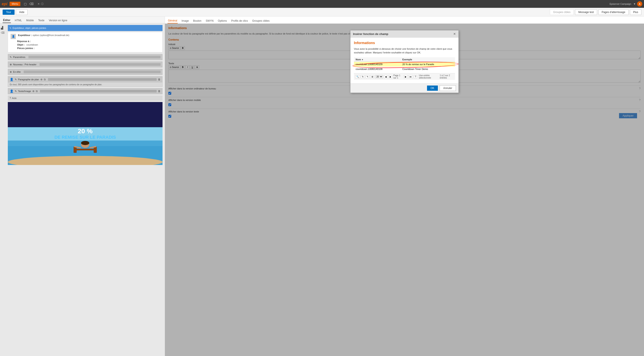  What do you see at coordinates (454, 34) in the screenshot?
I see `modal-close-button: ✕` at bounding box center [454, 34].